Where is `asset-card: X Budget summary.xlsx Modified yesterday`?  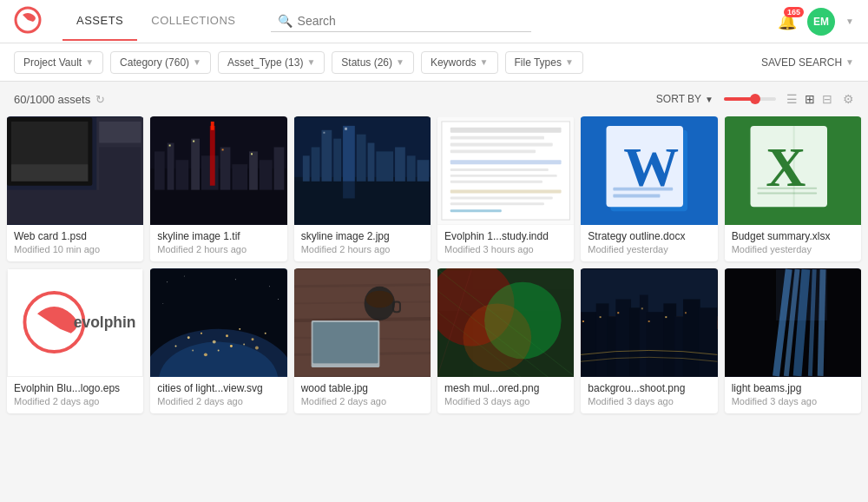 asset-card: X Budget summary.xlsx Modified yesterday is located at coordinates (793, 189).